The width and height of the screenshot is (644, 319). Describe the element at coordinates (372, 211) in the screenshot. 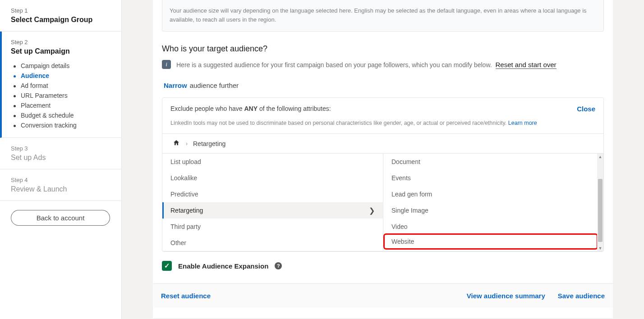

I see `chevron-right-icon: ❯` at that location.